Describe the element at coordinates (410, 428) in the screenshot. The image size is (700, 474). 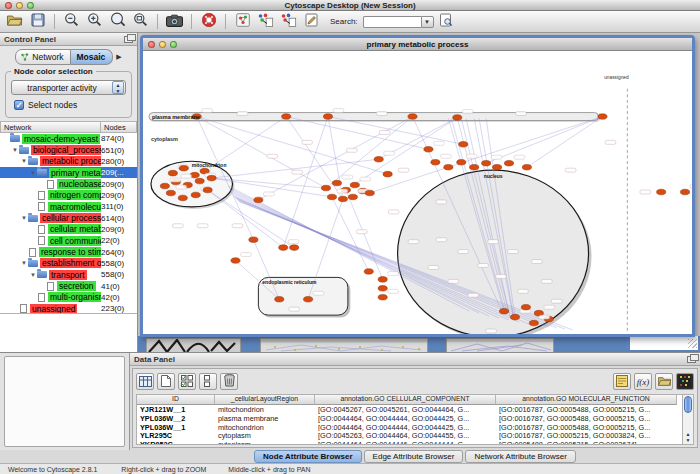
I see `table-row: YPL036W__1mitochondrion[GO:0044464, GO:0…` at that location.